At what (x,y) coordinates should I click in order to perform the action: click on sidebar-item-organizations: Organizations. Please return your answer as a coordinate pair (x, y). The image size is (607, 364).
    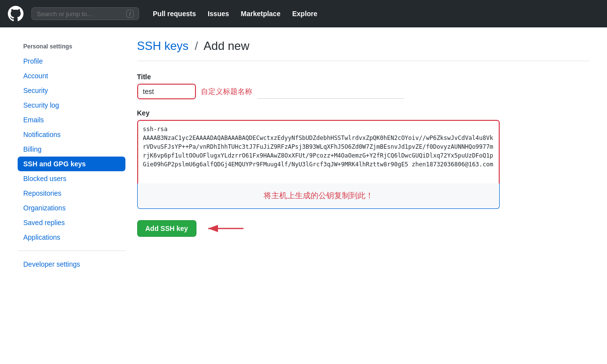
    Looking at the image, I should click on (72, 208).